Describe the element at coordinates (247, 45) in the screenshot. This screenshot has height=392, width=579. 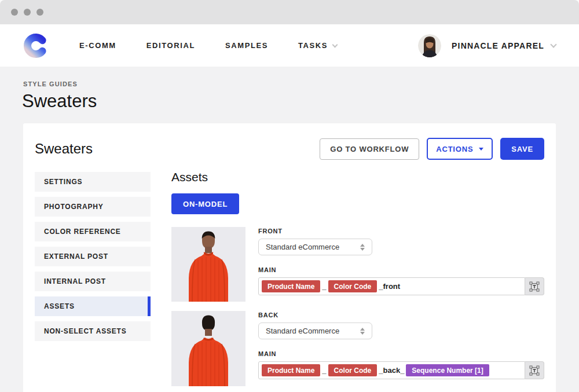
I see `nav-item-samples: SAMPLES` at that location.